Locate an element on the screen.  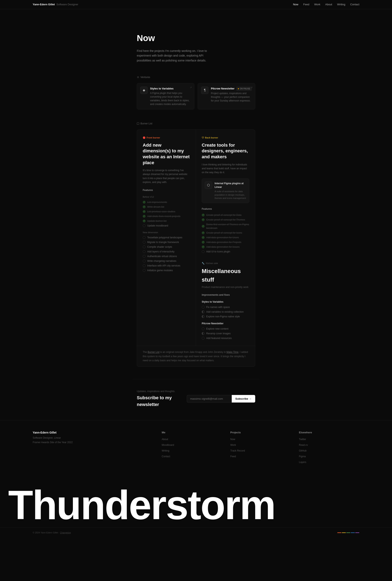
list-item: Writing is located at coordinates (192, 450).